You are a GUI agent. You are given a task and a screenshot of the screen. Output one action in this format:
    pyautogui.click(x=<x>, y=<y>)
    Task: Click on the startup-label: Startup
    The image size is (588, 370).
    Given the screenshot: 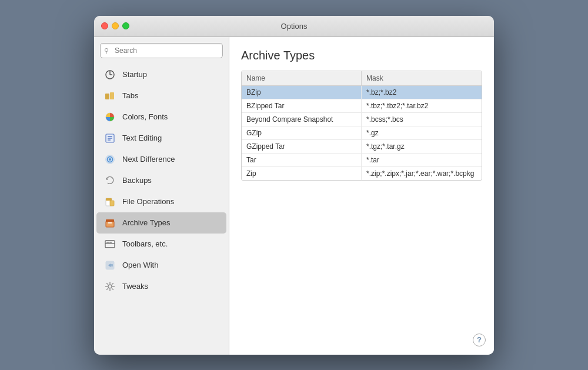 What is the action you would take?
    pyautogui.click(x=135, y=74)
    